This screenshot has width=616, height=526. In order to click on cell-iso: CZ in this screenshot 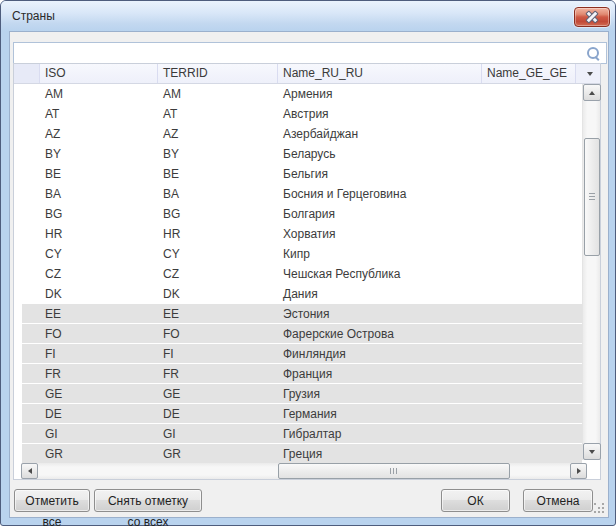, I will do `click(99, 274)`.